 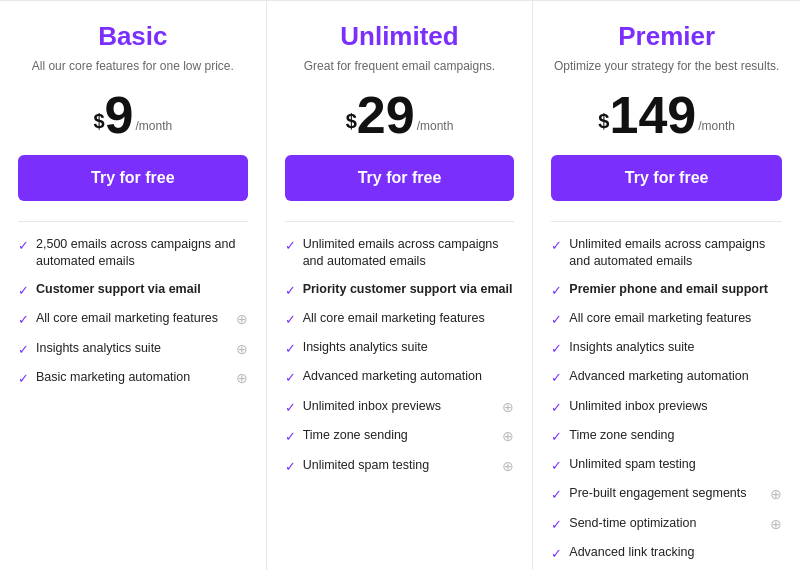 What do you see at coordinates (133, 312) in the screenshot?
I see `feature-list-basic: ✓2,500 emails across campaigns and autom…` at bounding box center [133, 312].